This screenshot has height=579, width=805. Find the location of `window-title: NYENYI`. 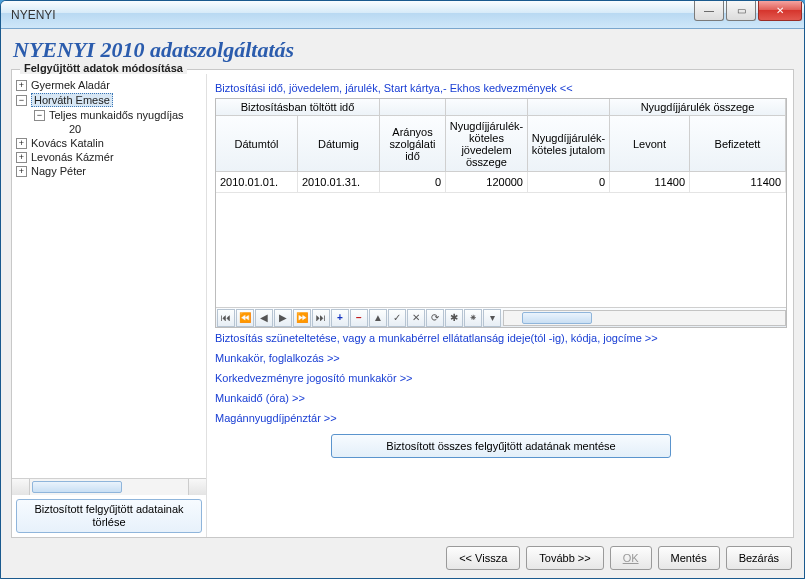

window-title: NYENYI is located at coordinates (34, 15).